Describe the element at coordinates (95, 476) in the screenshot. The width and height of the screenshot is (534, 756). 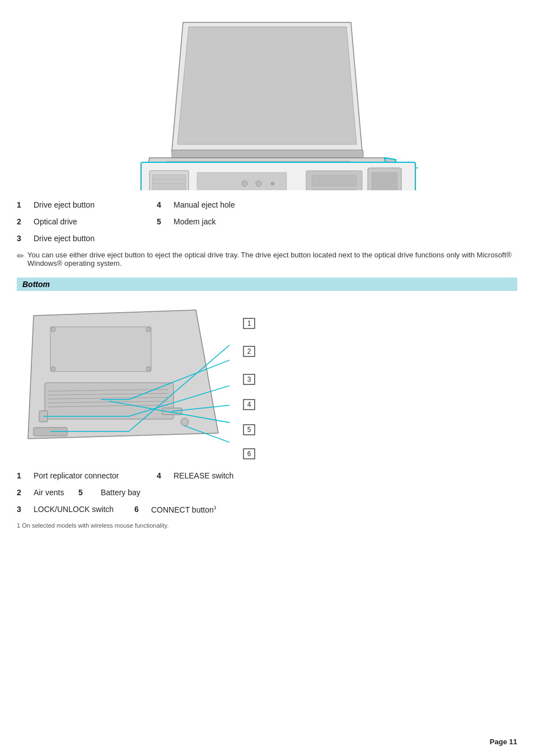
I see `bottom-label-text-1: Port replicator connector` at that location.